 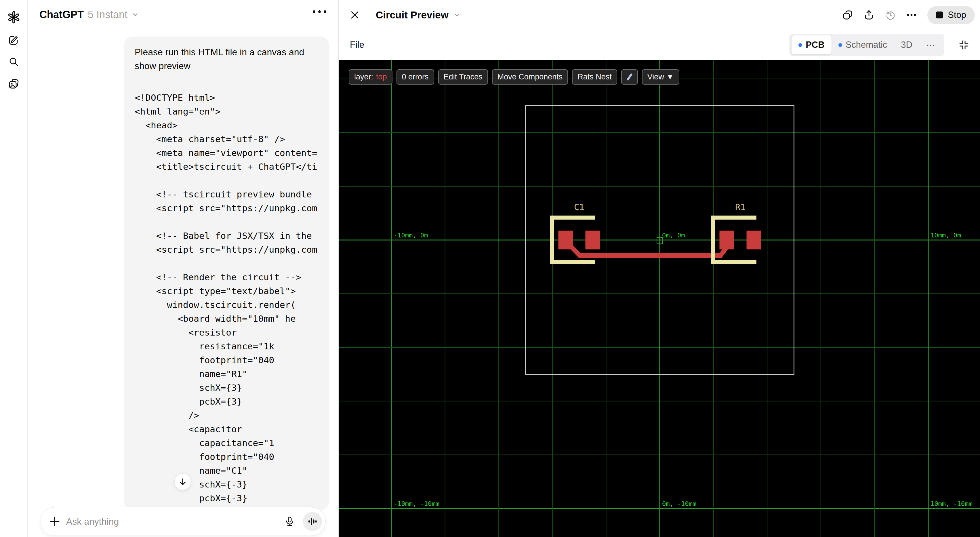 I want to click on tab-3d: 3D, so click(x=907, y=45).